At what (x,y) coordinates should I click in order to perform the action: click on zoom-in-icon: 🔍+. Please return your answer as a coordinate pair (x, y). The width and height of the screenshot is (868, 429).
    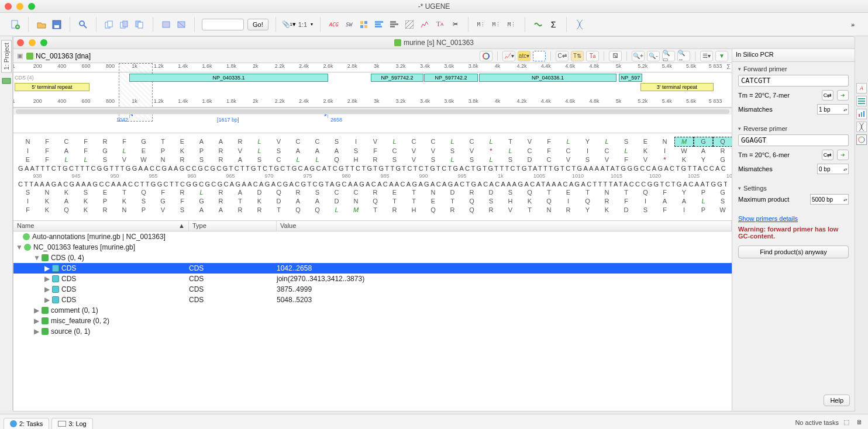
    Looking at the image, I should click on (638, 56).